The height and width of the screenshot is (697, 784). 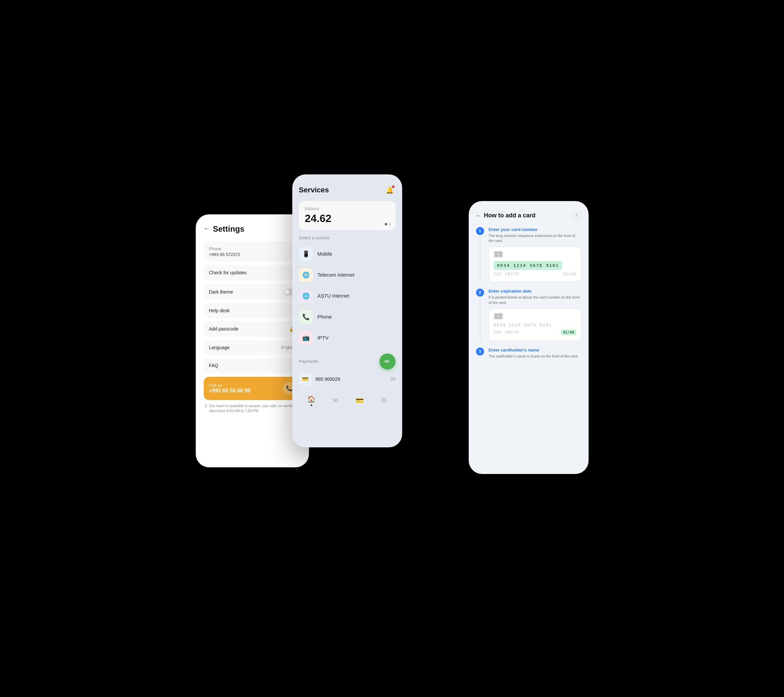 I want to click on step-3-title: Enter cardholder's name, so click(x=535, y=350).